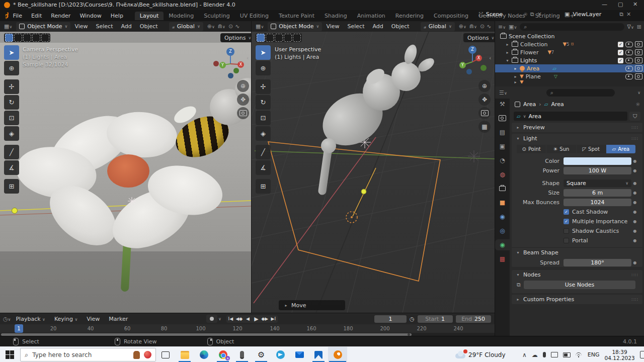 Image resolution: width=644 pixels, height=362 pixels. I want to click on outliner-row-area-selected: ▸ Area ▱, so click(570, 68).